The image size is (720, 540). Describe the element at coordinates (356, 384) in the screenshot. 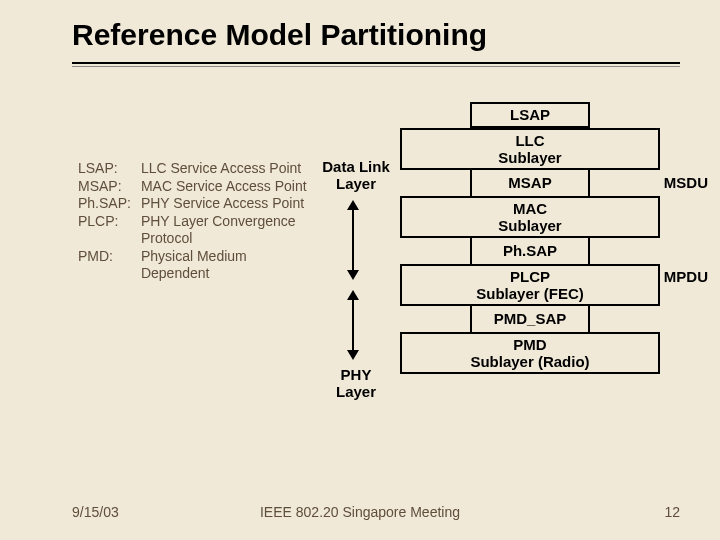

I see `phy-layer-label: PHY Layer` at that location.